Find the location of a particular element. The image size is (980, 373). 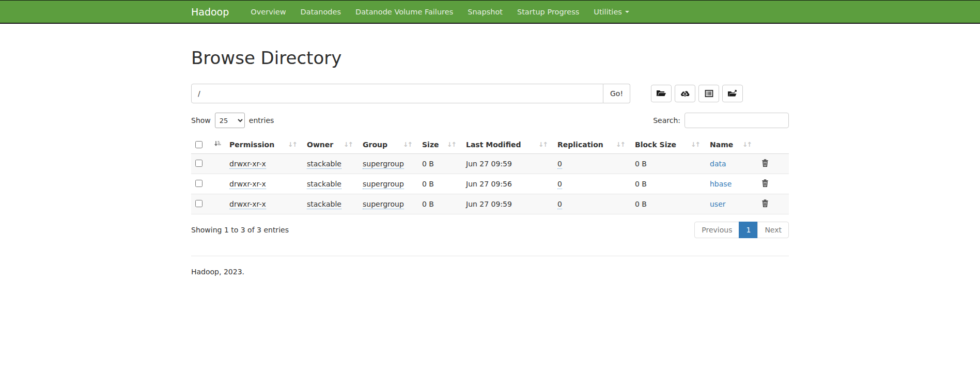

table-controls: Show 25 entries Search: is located at coordinates (490, 120).